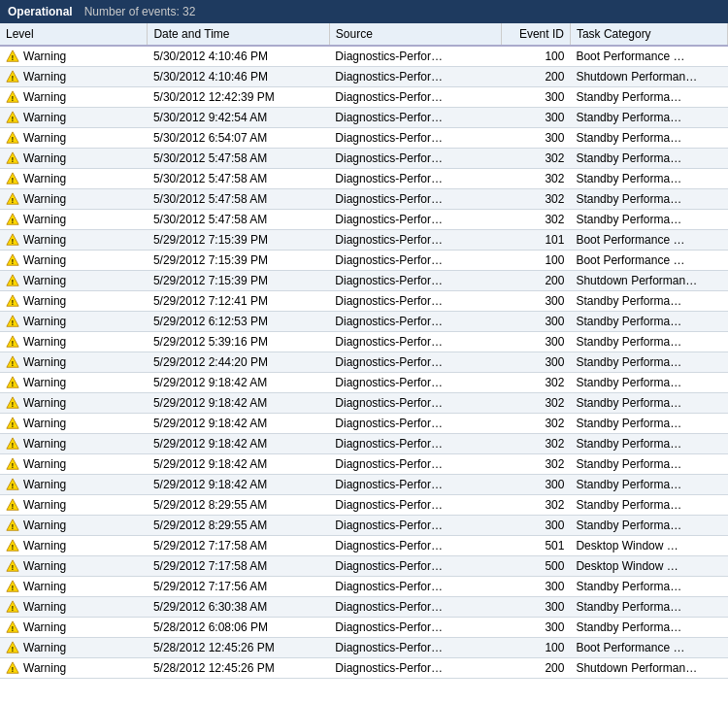  What do you see at coordinates (536, 567) in the screenshot?
I see `eventid-cell: 500` at bounding box center [536, 567].